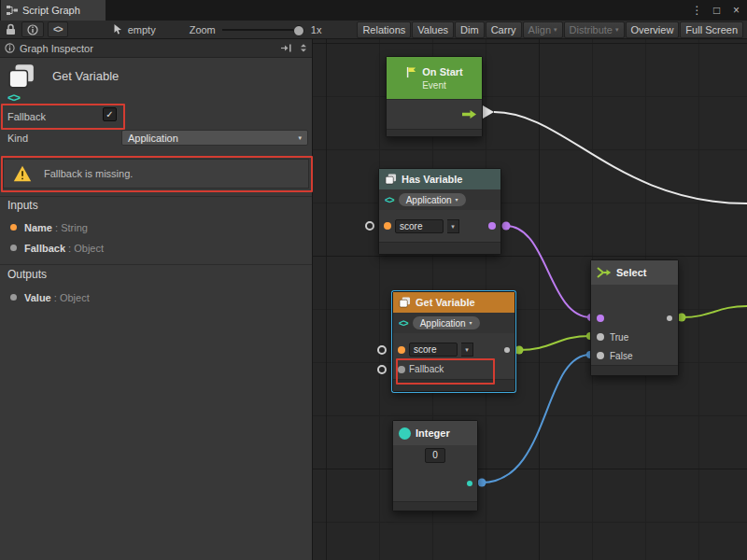 Image resolution: width=747 pixels, height=560 pixels. Describe the element at coordinates (434, 97) in the screenshot. I see `node-on-start: On Start Event` at that location.